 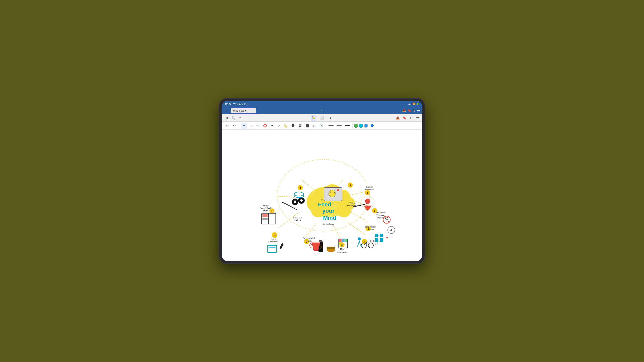 What do you see at coordinates (272, 126) in the screenshot?
I see `pointer-button: ✥` at bounding box center [272, 126].